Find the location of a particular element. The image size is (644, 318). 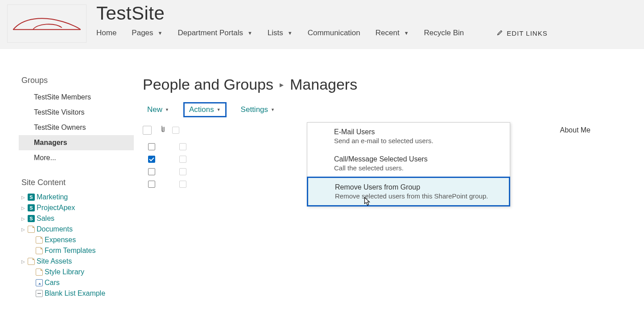

attachment-icon is located at coordinates (162, 130).